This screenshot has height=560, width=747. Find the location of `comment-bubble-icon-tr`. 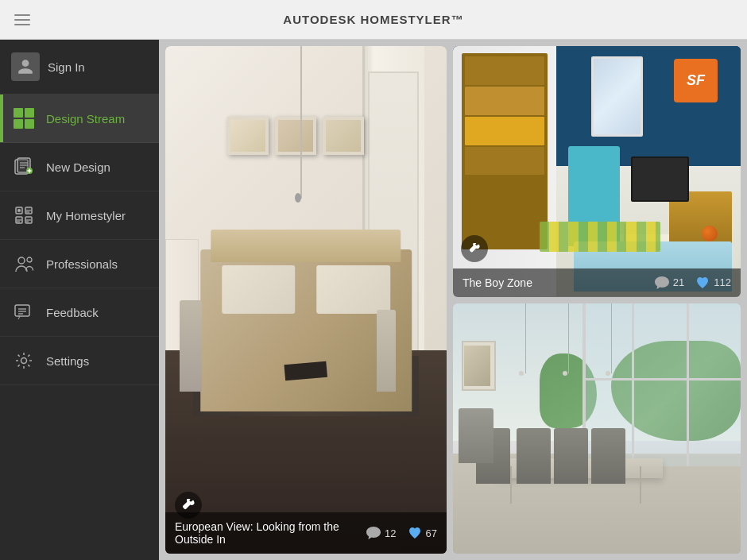

comment-bubble-icon-tr is located at coordinates (662, 283).